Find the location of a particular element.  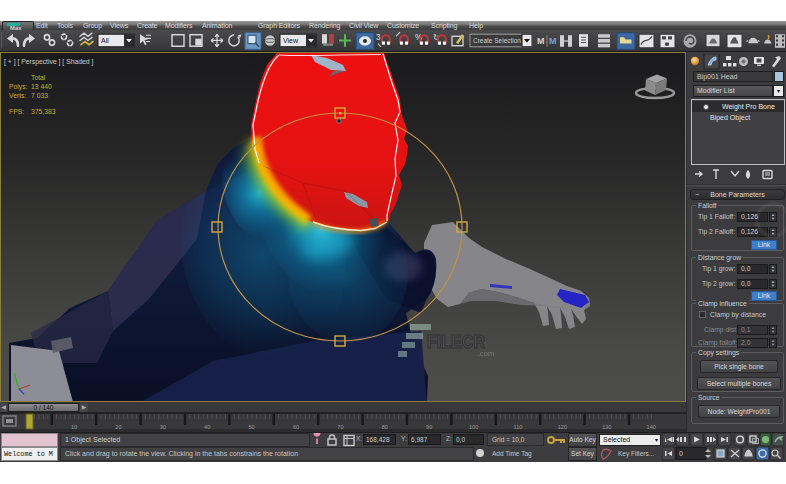

svg-text: 30 is located at coordinates (163, 427).